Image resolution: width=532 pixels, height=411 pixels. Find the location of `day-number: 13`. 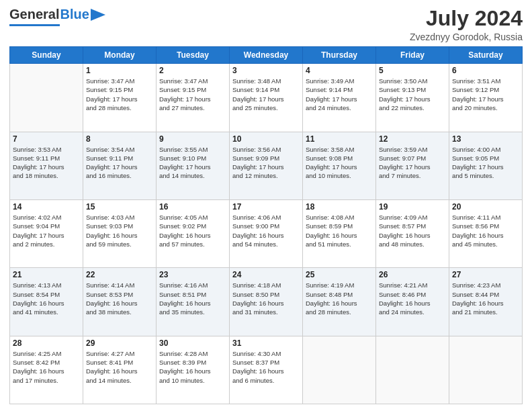

day-number: 13 is located at coordinates (486, 139).